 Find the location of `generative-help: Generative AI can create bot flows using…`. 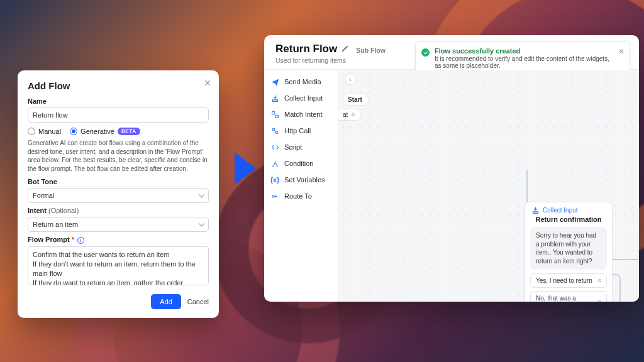

generative-help: Generative AI can create bot flows using… is located at coordinates (118, 156).